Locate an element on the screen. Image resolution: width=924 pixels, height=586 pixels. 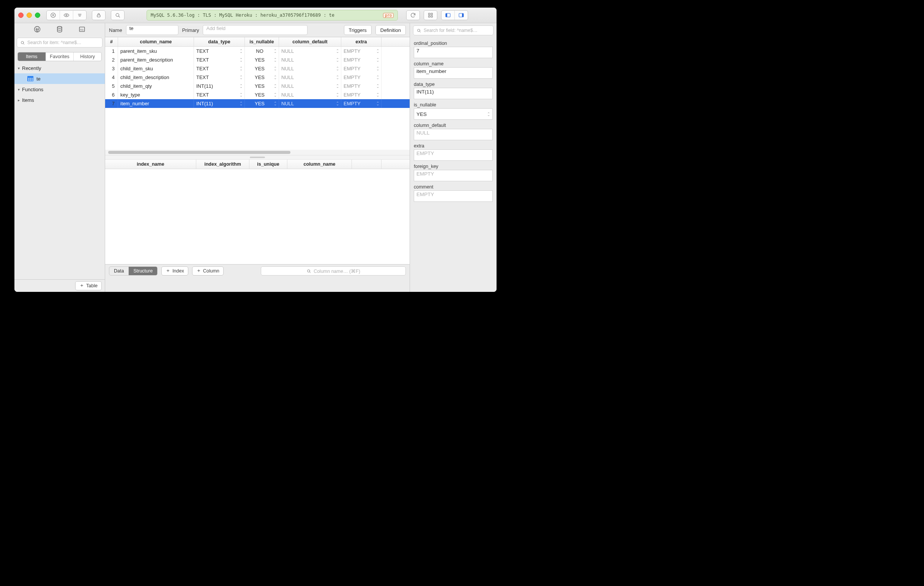
inspector-field-foreign_key: EMPTY is located at coordinates (453, 175).